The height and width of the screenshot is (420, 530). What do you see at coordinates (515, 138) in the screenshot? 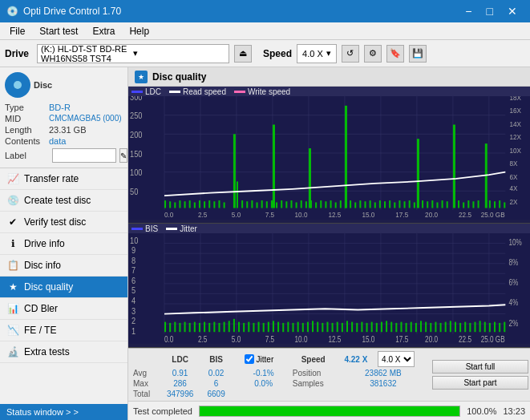
I see `svg-text: 12X` at bounding box center [515, 138].